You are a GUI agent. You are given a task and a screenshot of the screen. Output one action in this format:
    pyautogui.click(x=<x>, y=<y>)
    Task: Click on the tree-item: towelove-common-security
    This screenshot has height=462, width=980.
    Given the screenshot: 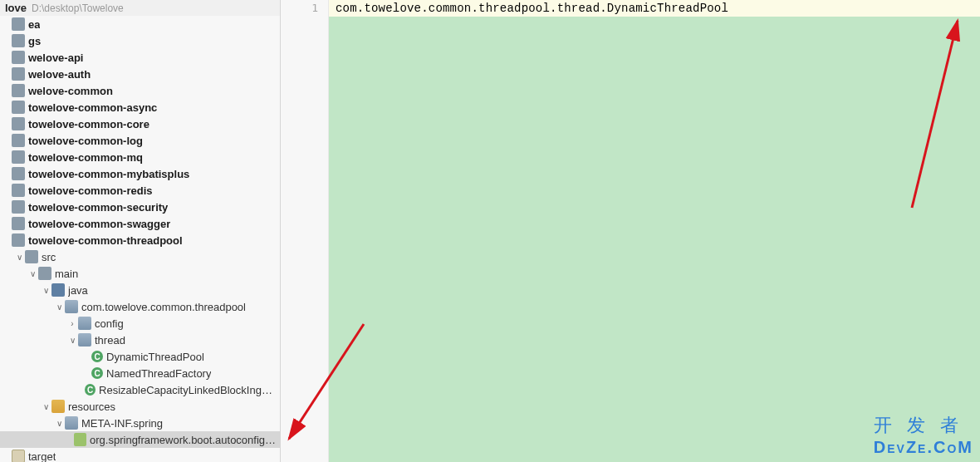 What is the action you would take?
    pyautogui.click(x=140, y=207)
    